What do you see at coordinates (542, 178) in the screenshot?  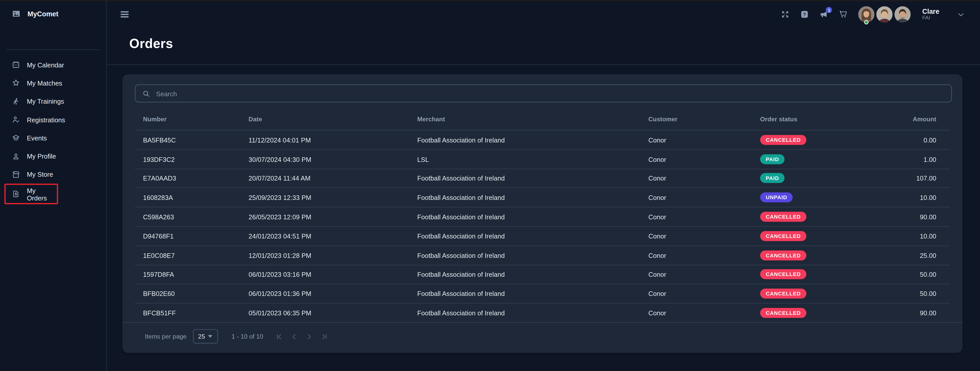 I see `table-row: E7A0AAD320/07/2024 11:44 AMFootball Asso…` at bounding box center [542, 178].